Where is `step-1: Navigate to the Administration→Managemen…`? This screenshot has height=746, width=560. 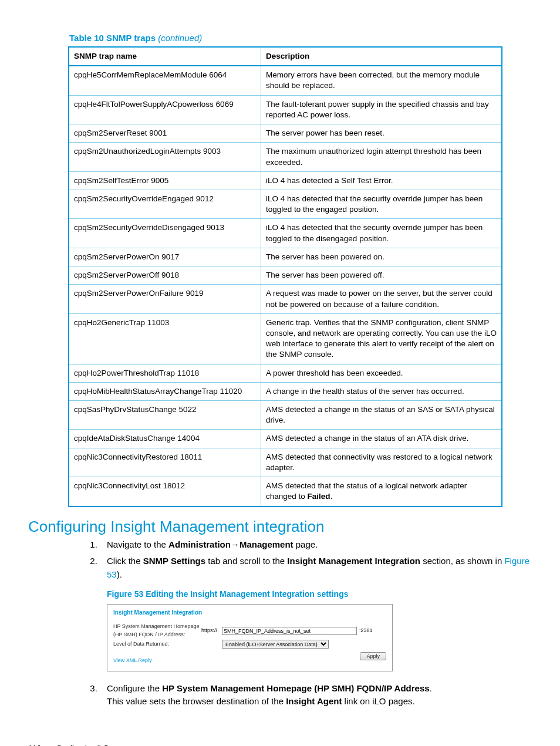
step-1: Navigate to the Administration→Managemen… is located at coordinates (316, 545).